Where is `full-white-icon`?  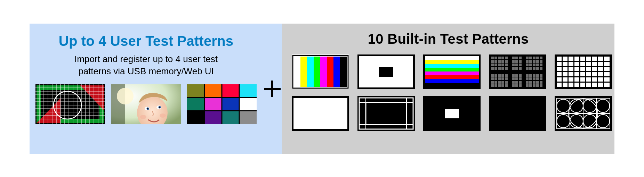
full-white-icon is located at coordinates (321, 113).